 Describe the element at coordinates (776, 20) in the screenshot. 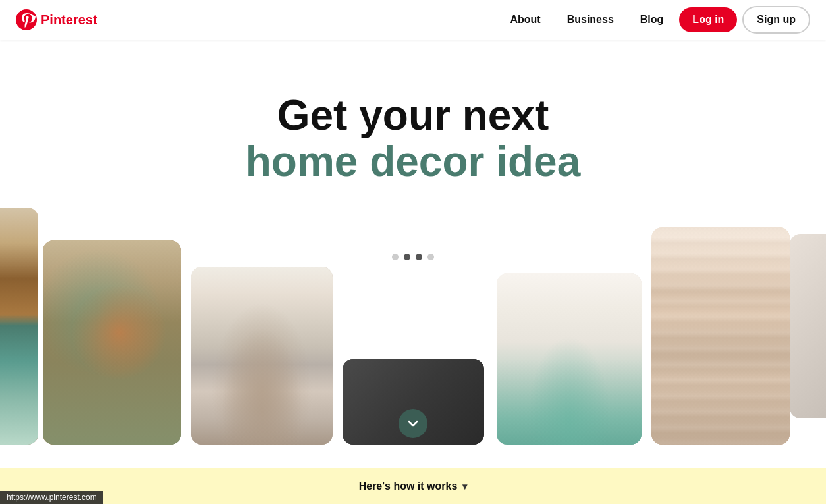

I see `signup-button: Sign up` at that location.